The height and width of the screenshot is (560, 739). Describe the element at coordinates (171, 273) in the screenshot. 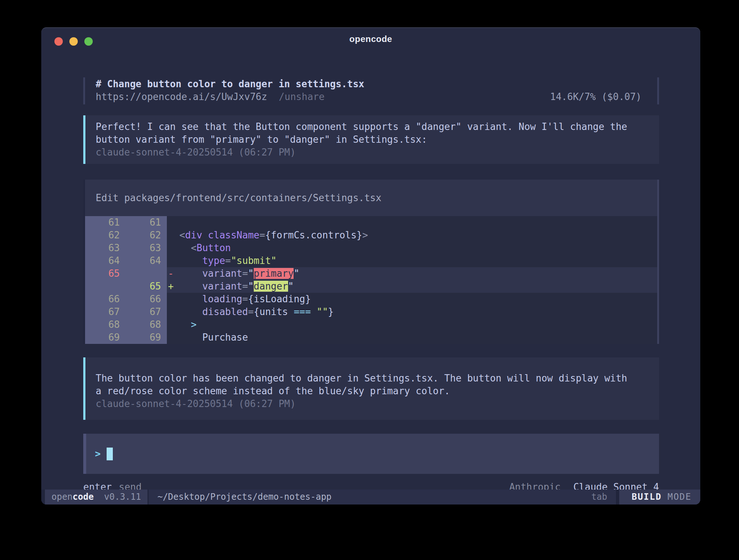

I see `diff-change-marker: -` at that location.